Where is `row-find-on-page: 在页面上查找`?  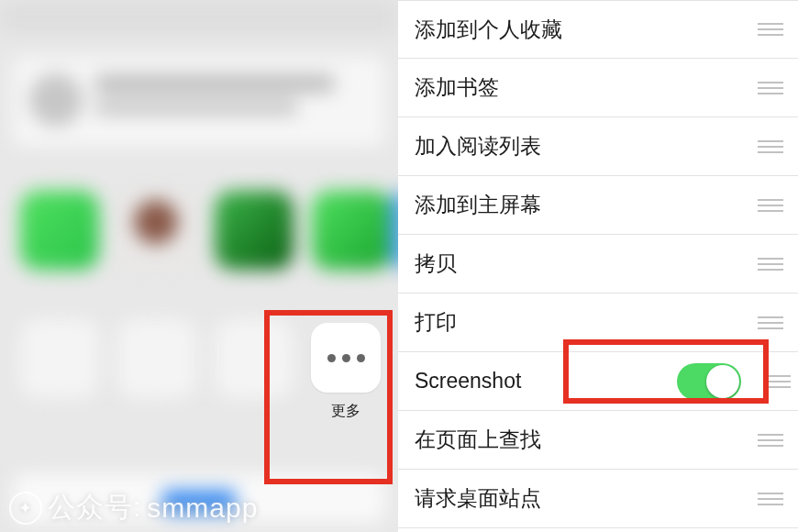
row-find-on-page: 在页面上查找 is located at coordinates (598, 440).